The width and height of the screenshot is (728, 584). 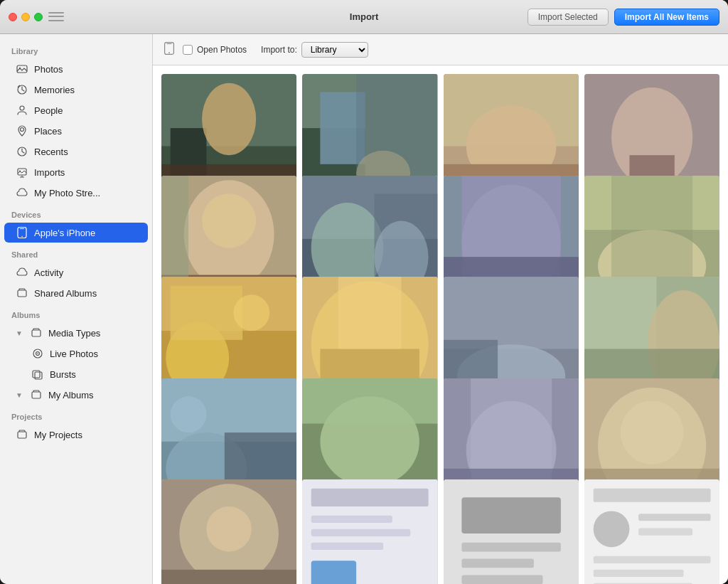 What do you see at coordinates (76, 415) in the screenshot?
I see `projects-section-title: Projects` at bounding box center [76, 415].